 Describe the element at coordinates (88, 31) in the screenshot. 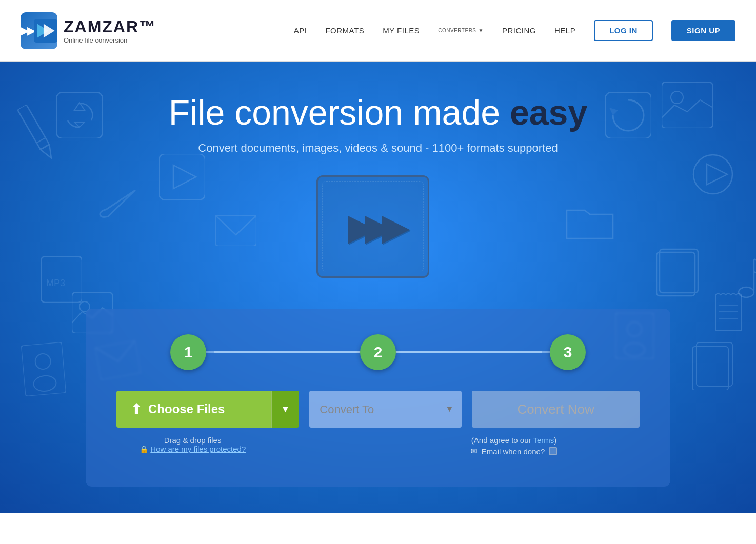

I see `logo-area: ZAMZAR™ Online file conversion` at that location.